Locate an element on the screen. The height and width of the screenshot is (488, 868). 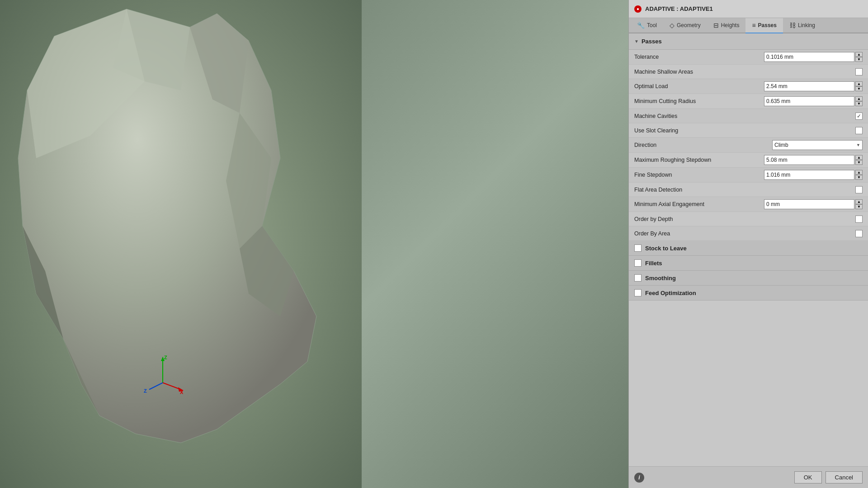
order-by-area-checkbox is located at coordinates (859, 234).